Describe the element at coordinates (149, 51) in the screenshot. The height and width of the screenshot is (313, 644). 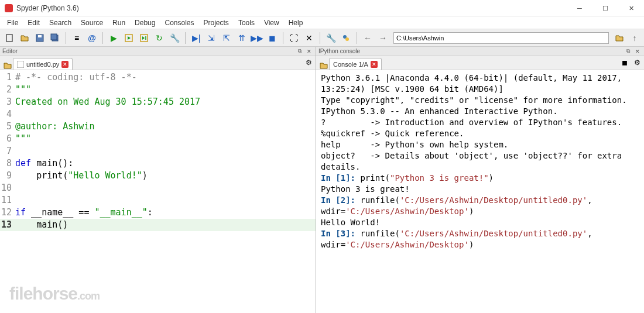
I see `editor-pane-label: Editor` at that location.